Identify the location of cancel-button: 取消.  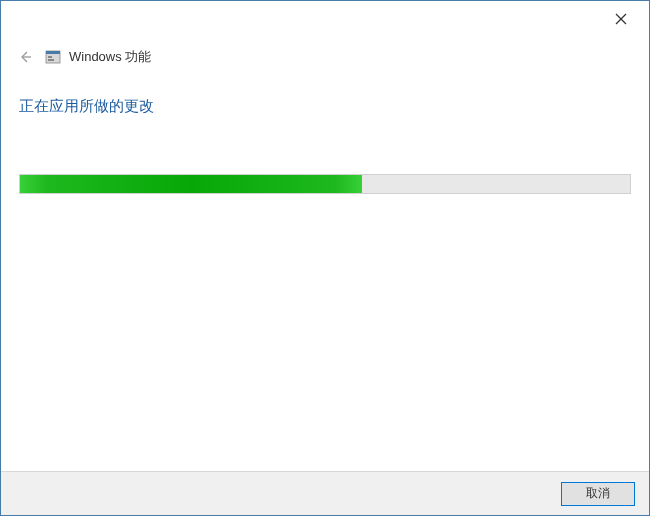
(598, 494).